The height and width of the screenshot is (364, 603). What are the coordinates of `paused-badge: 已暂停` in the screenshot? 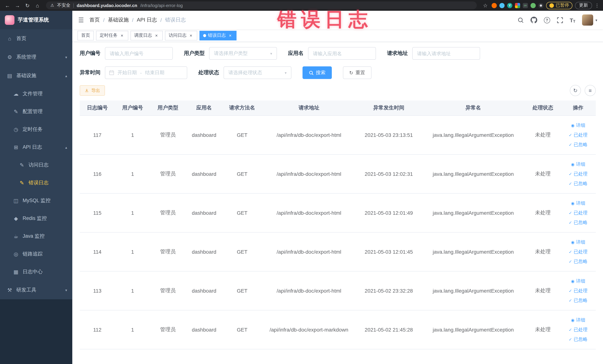 It's located at (559, 5).